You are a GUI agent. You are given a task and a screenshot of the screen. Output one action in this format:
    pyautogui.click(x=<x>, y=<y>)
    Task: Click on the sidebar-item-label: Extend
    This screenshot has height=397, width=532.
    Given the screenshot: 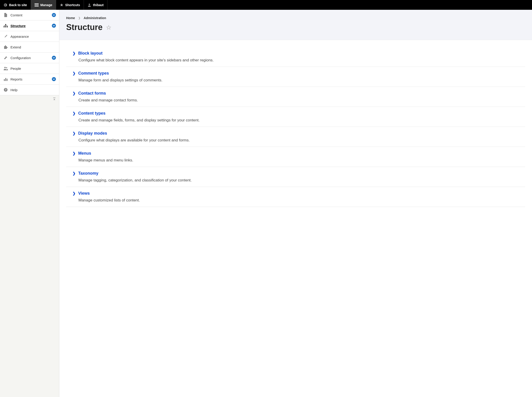 What is the action you would take?
    pyautogui.click(x=16, y=47)
    